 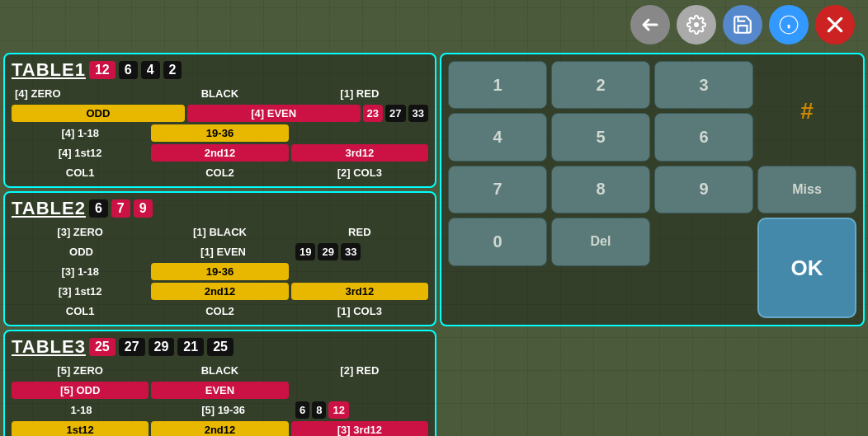 What do you see at coordinates (219, 114) in the screenshot?
I see `table1-row-odd: ODD [4] EVEN 23 27 33` at bounding box center [219, 114].